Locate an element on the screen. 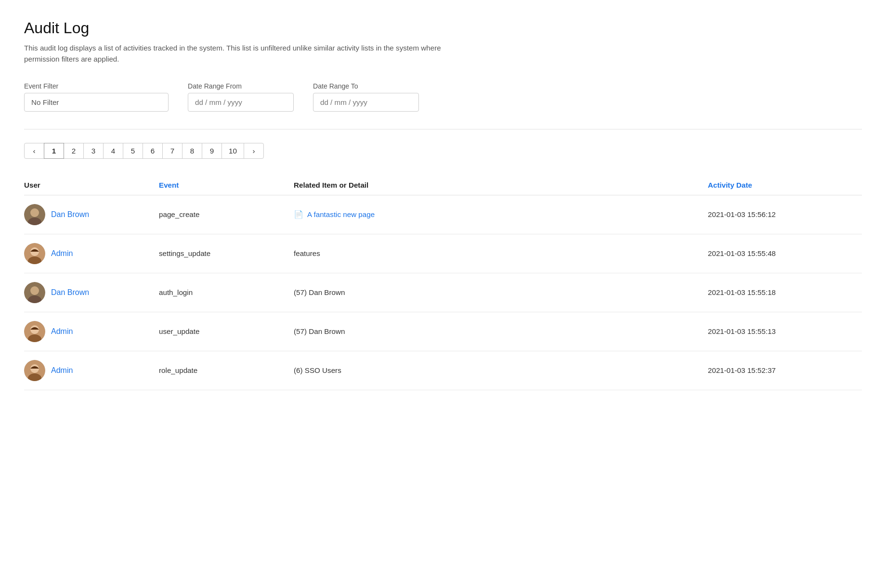 The image size is (886, 588). table-row: Admin user_update (57) Dan Brown 2021-01… is located at coordinates (443, 332).